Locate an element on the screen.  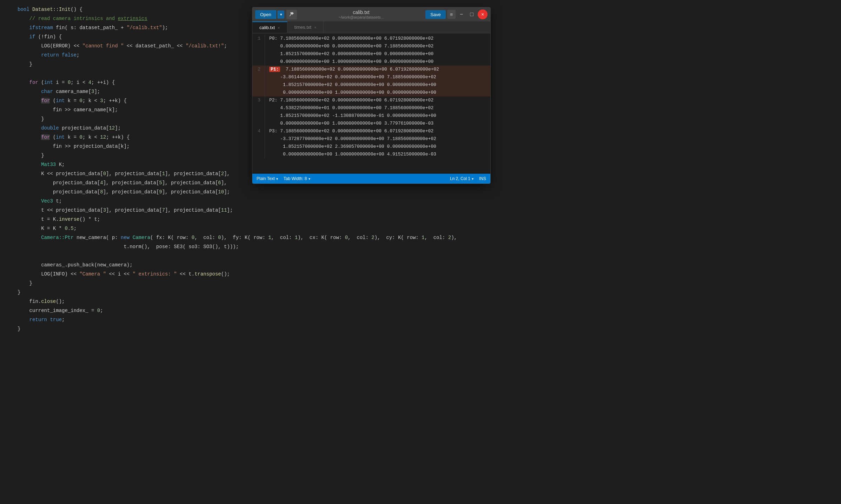
plain-text-chevron-icon: ▾ is located at coordinates (277, 179).